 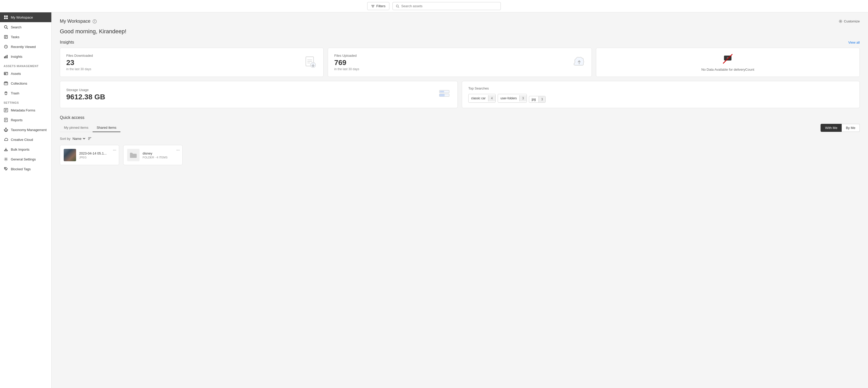 What do you see at coordinates (534, 99) in the screenshot?
I see `tag-name-jpg: jpg` at bounding box center [534, 99].